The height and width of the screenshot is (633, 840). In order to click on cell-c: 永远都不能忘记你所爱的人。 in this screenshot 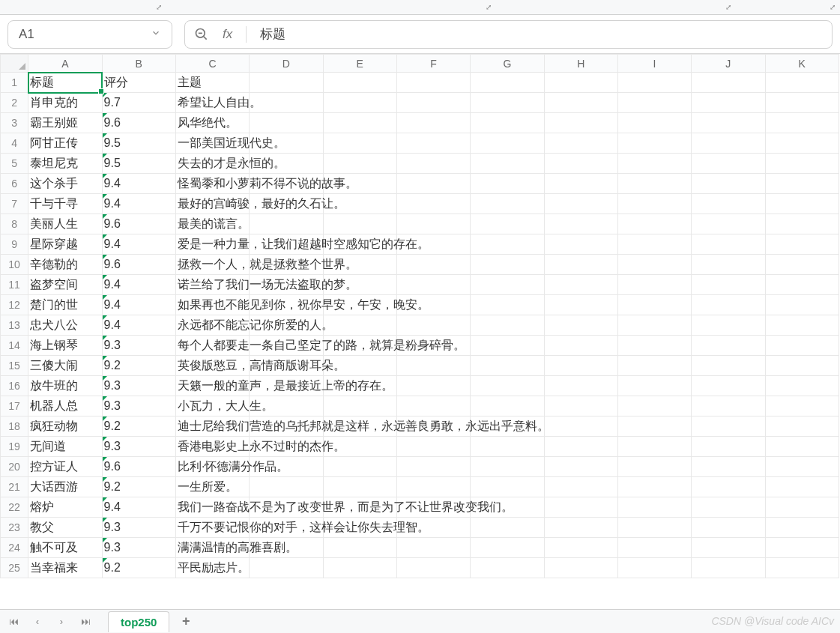, I will do `click(212, 325)`.